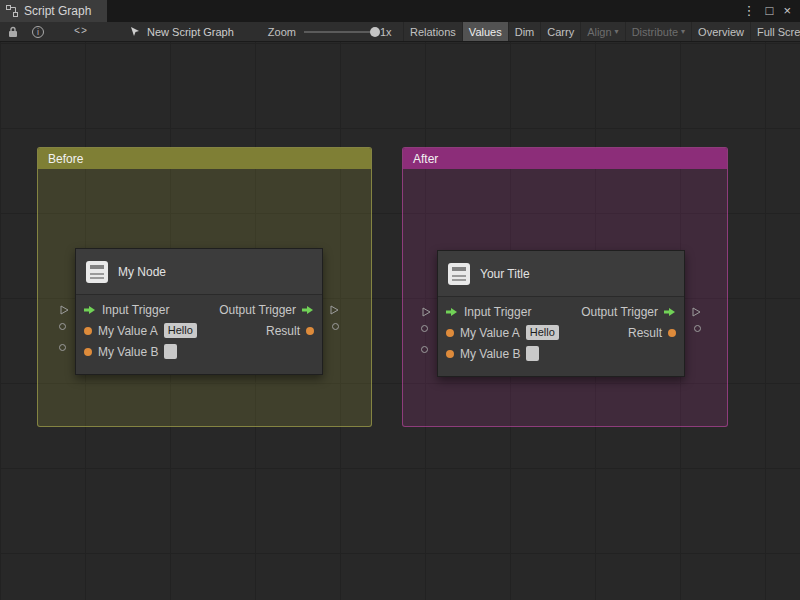 The width and height of the screenshot is (800, 600). What do you see at coordinates (375, 32) in the screenshot?
I see `zoom-slider-knob` at bounding box center [375, 32].